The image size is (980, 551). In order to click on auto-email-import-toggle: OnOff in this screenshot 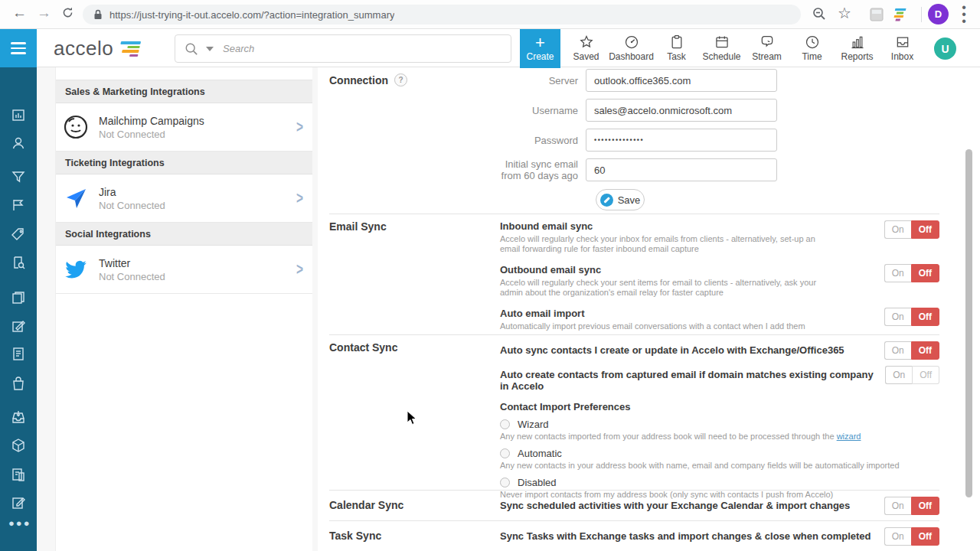, I will do `click(912, 317)`.